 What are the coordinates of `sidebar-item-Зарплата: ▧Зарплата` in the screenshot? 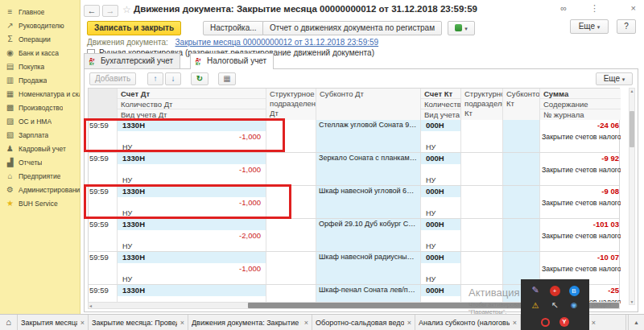 It's located at (40, 135).